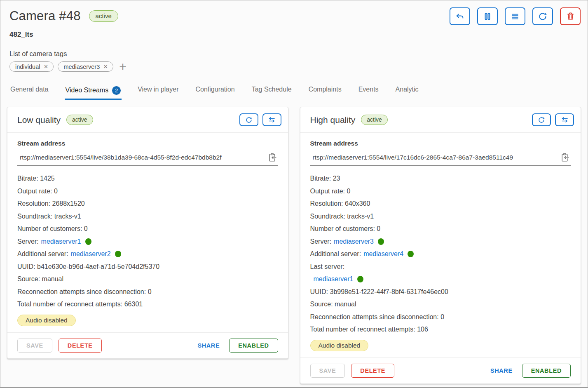 This screenshot has height=388, width=588. Describe the element at coordinates (441, 267) in the screenshot. I see `detail-last-server-label: Last server:` at that location.